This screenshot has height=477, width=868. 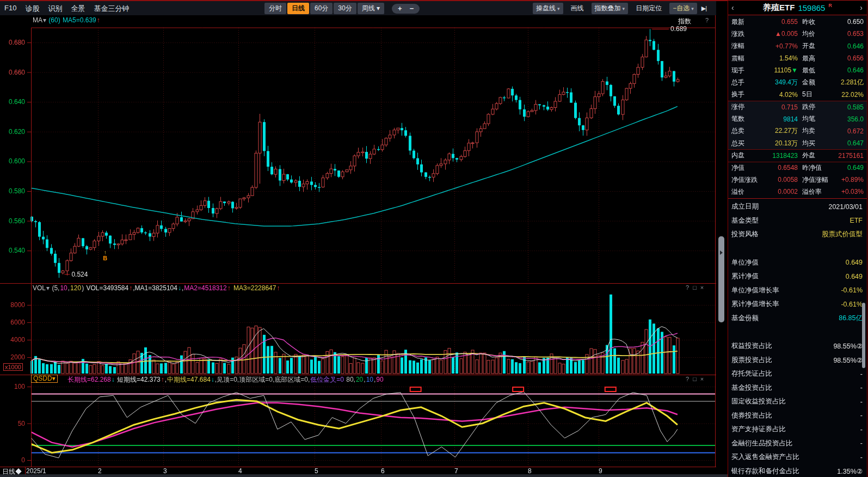 I want to click on qsdd-indicator-dropdown: QSDD▾, so click(x=45, y=379).